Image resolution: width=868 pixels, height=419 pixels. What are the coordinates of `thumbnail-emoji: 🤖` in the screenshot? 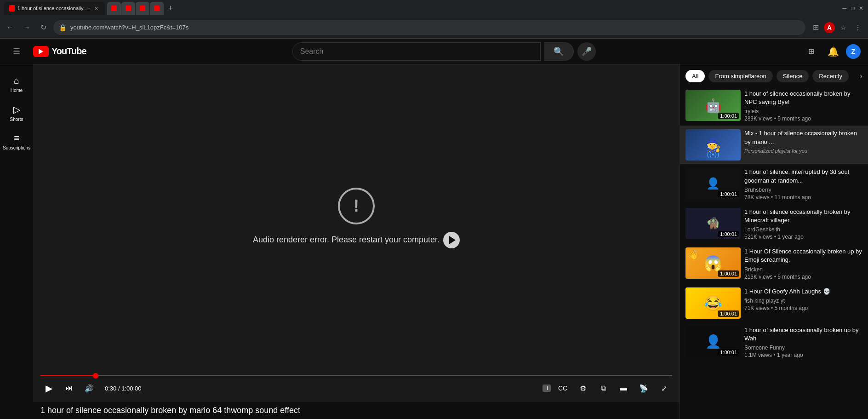 It's located at (714, 106).